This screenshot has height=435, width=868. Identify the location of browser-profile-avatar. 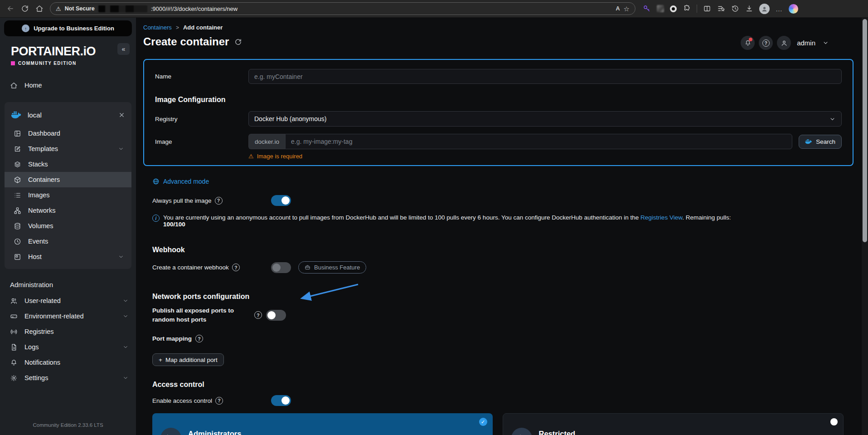
(764, 9).